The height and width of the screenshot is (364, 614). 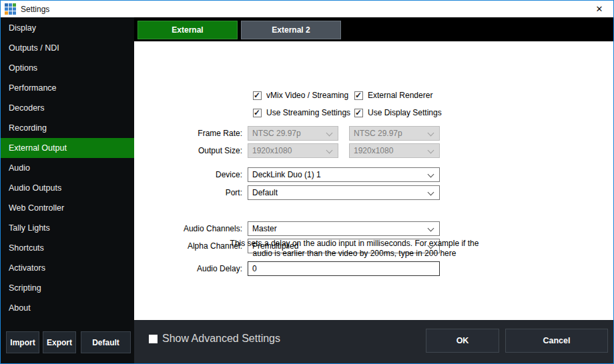 What do you see at coordinates (404, 113) in the screenshot?
I see `checkbox-label: Use Display Settings` at bounding box center [404, 113].